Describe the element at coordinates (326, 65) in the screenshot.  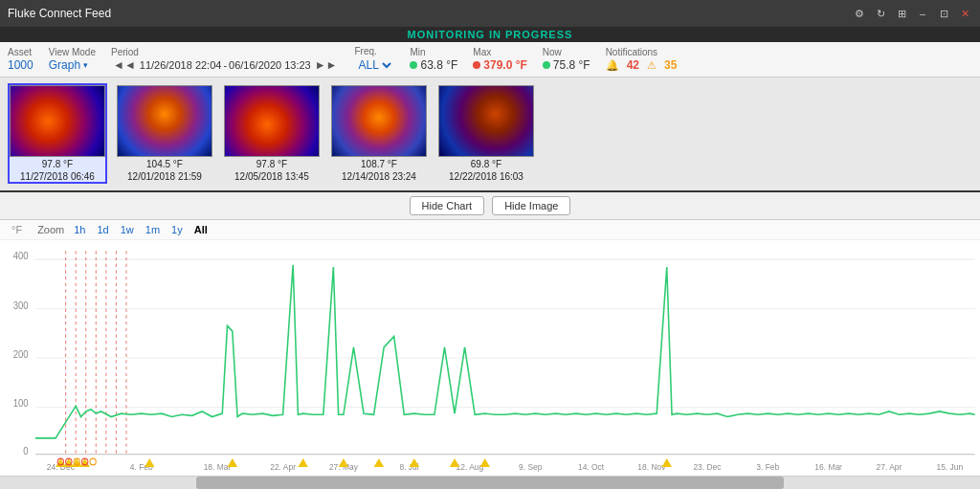
I see `period-forward-btn: ►►` at that location.